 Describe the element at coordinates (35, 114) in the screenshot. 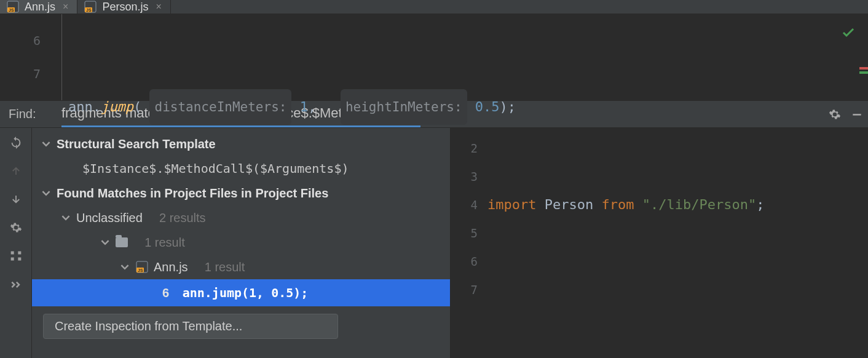

I see `find-label: Find:` at that location.